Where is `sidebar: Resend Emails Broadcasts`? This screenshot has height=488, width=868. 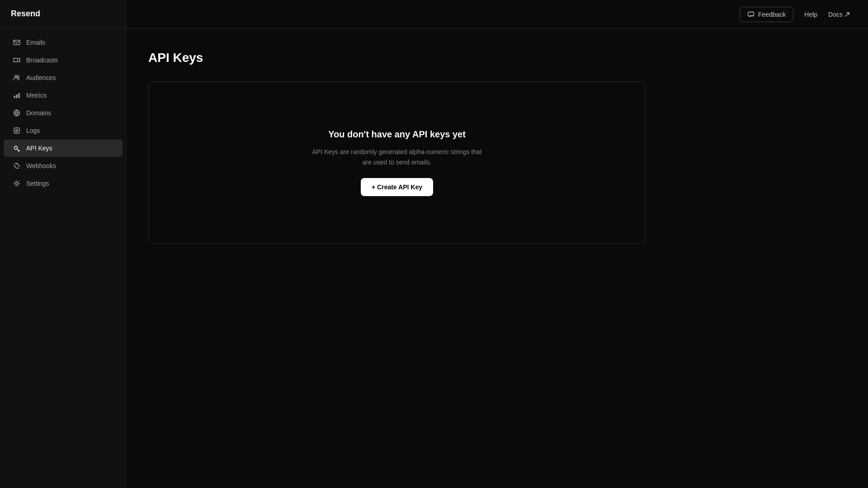
sidebar: Resend Emails Broadcasts is located at coordinates (63, 244).